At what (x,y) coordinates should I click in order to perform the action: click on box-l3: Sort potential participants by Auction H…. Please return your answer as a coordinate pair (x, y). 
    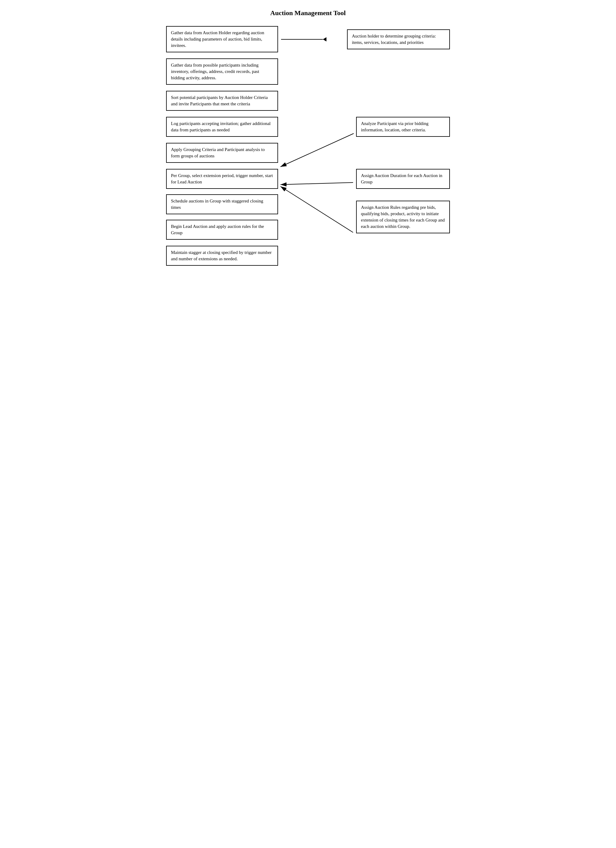
    Looking at the image, I should click on (222, 101).